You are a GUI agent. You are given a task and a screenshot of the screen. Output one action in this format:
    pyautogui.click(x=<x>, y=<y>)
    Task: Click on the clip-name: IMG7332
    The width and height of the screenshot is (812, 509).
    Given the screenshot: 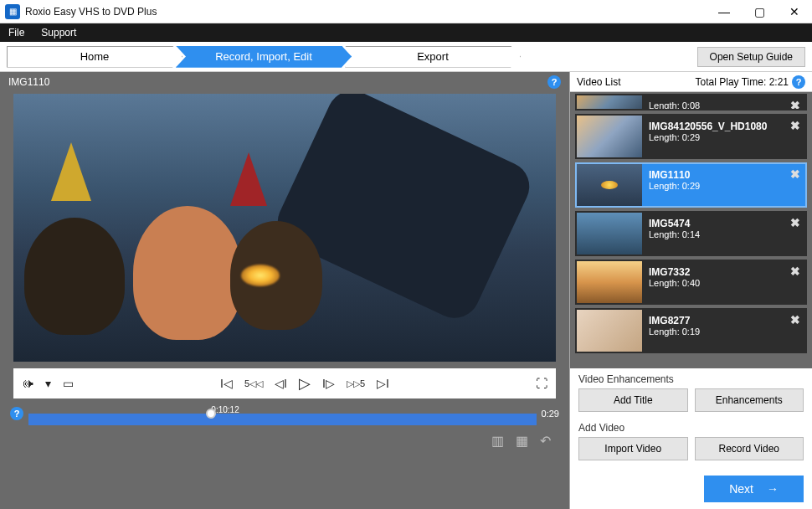 What is the action you would take?
    pyautogui.click(x=723, y=272)
    